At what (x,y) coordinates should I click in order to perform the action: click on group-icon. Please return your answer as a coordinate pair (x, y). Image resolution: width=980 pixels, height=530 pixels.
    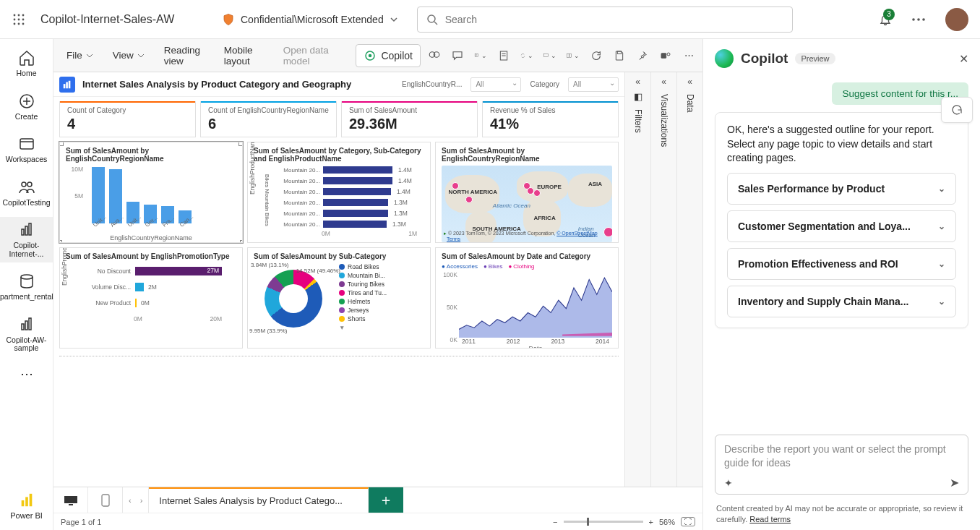
    Looking at the image, I should click on (27, 187).